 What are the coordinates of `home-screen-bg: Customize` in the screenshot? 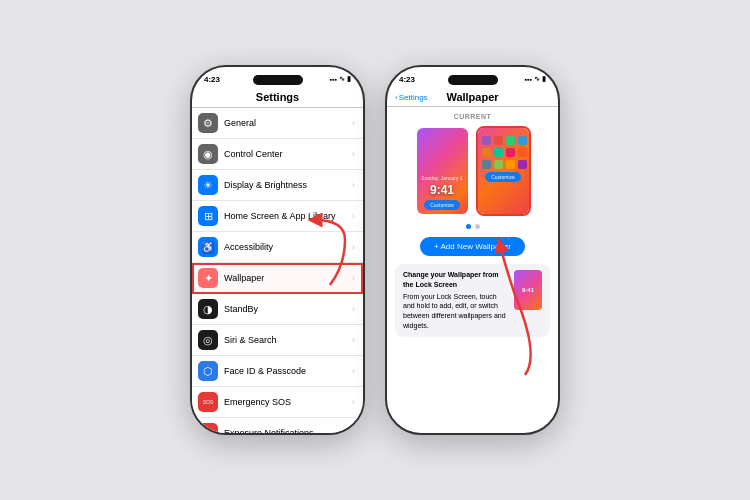 It's located at (504, 171).